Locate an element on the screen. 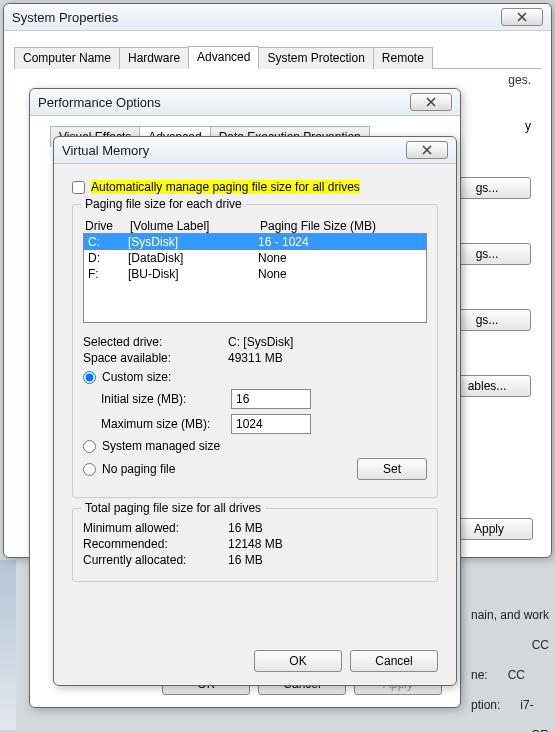  maximum-size-label: Maximum size (MB): is located at coordinates (166, 424).